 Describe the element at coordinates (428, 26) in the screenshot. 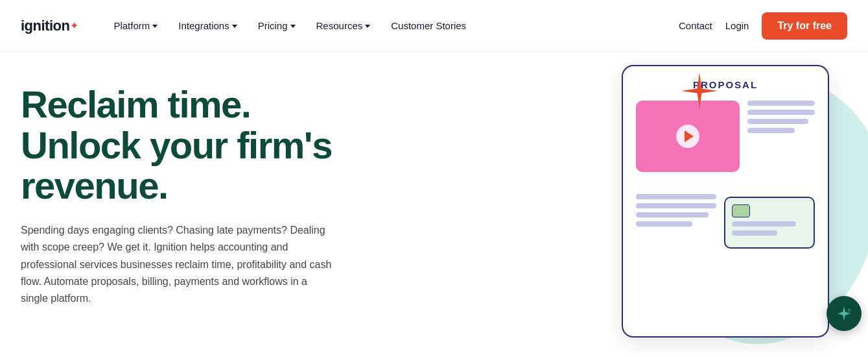

I see `nav-customer-stories: Customer Stories` at that location.